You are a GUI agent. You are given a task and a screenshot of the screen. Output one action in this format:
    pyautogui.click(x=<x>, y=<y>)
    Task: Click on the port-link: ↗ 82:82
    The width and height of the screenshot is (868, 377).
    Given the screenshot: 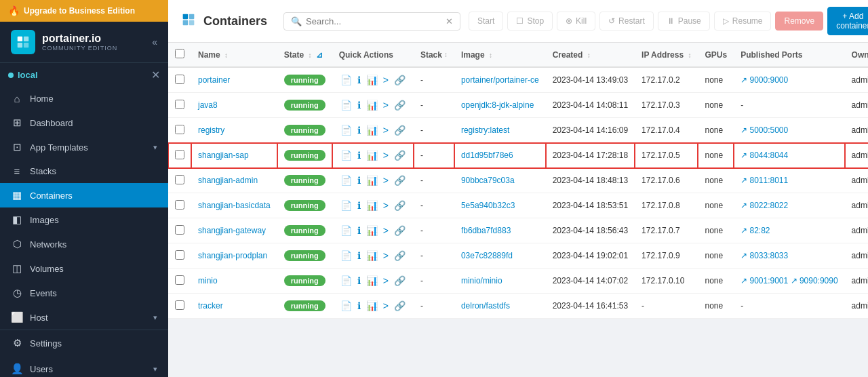 What is the action you would take?
    pyautogui.click(x=755, y=231)
    